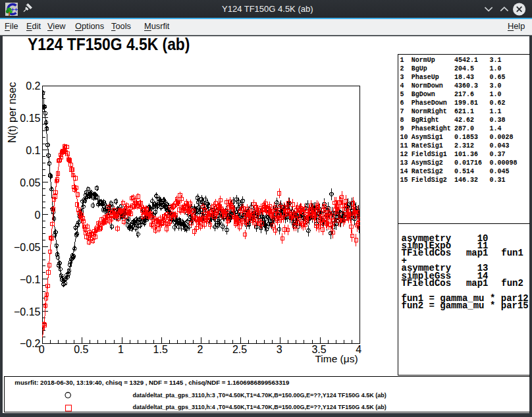 The height and width of the screenshot is (417, 532). I want to click on svg-text: AsymSig1, so click(427, 137).